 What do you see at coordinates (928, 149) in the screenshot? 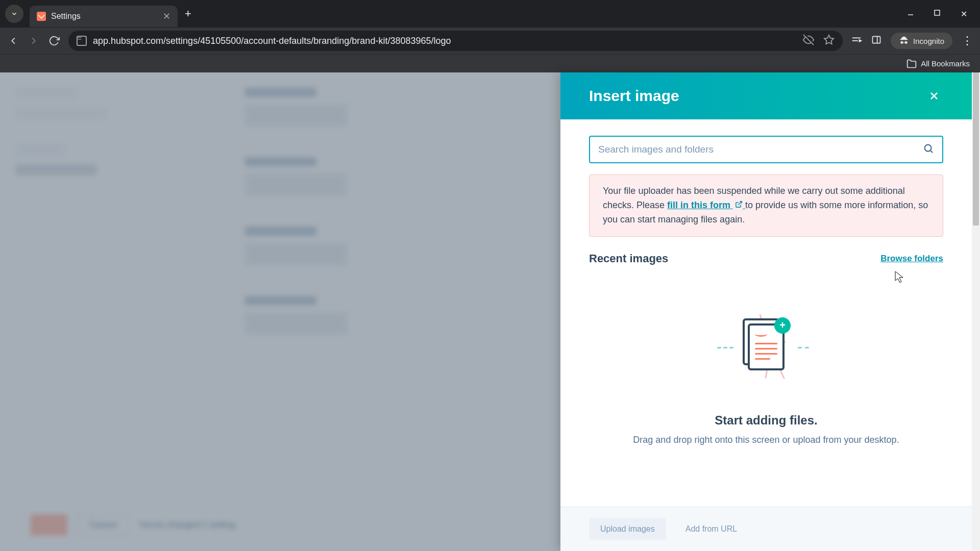
I see `search-icon` at bounding box center [928, 149].